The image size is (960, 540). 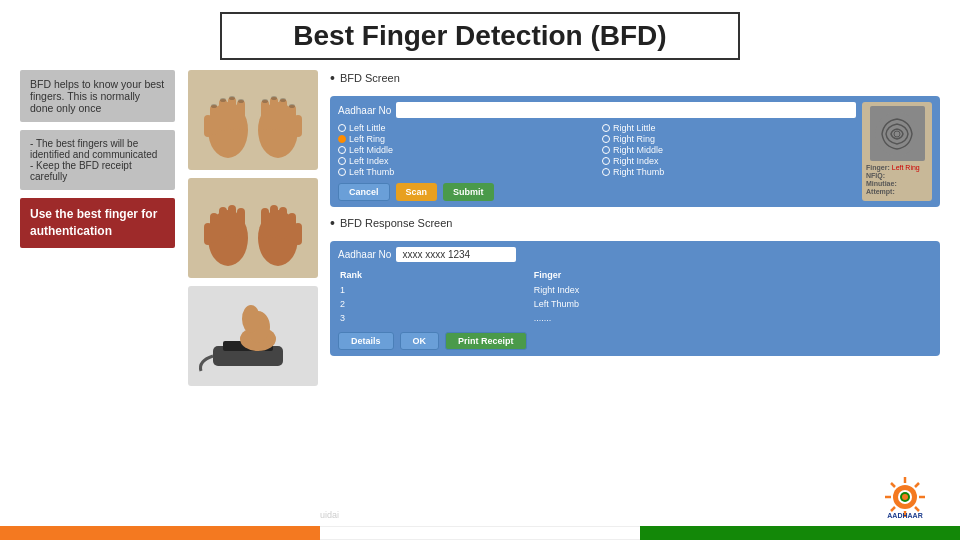 I want to click on fp-attempt-label: Attempt:, so click(x=880, y=192).